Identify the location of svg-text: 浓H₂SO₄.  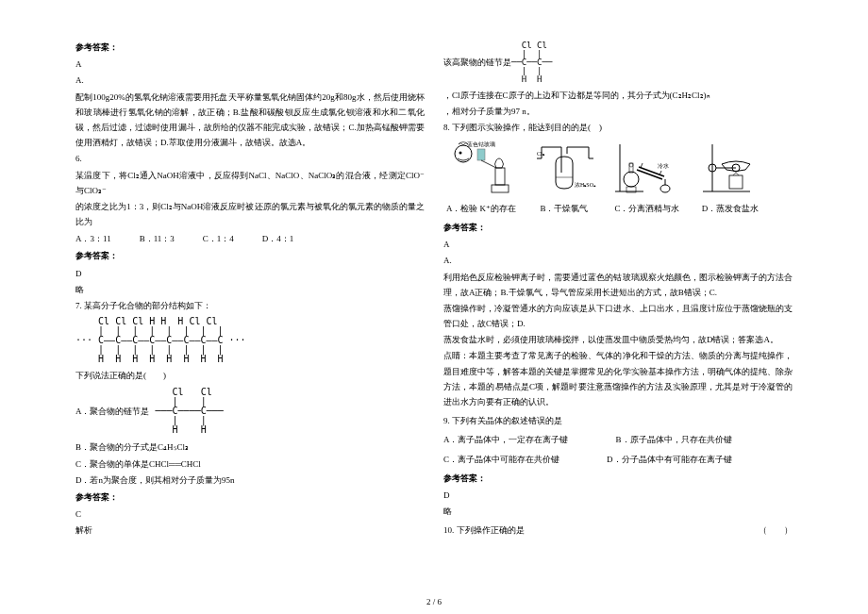
(585, 185).